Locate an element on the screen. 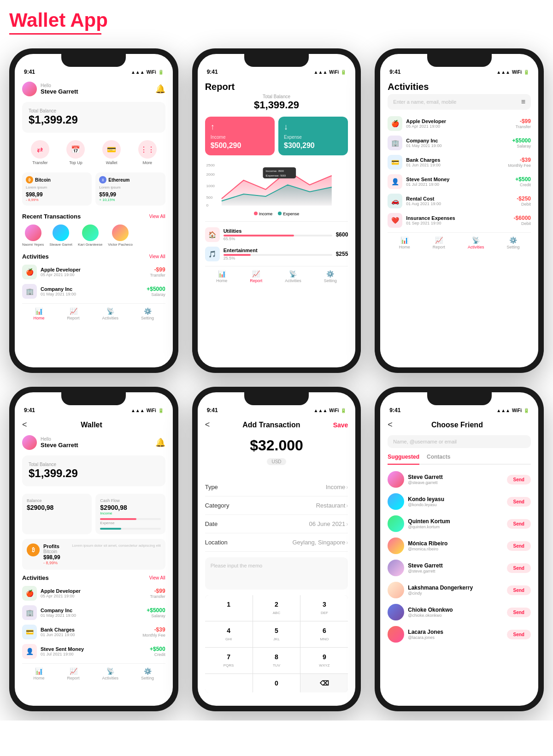  form-type: Type Income › is located at coordinates (276, 487).